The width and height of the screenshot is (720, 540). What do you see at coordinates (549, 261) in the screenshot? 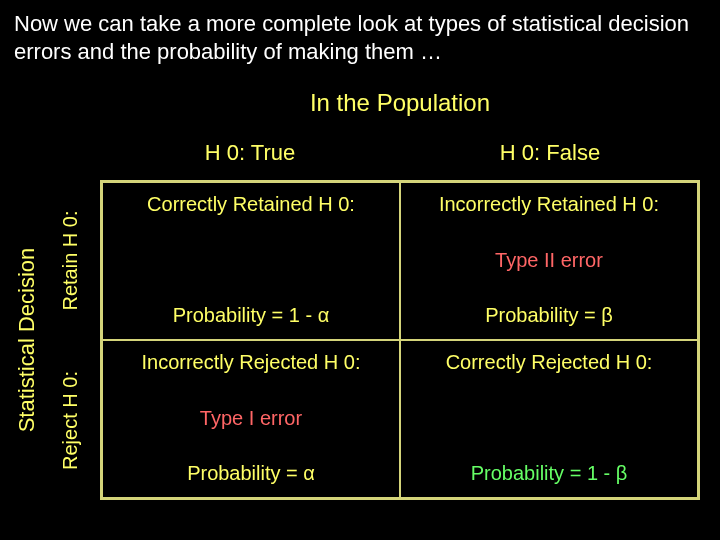
I see `cell-retain-false: Incorrectly Retained H 0: Type II error …` at bounding box center [549, 261].